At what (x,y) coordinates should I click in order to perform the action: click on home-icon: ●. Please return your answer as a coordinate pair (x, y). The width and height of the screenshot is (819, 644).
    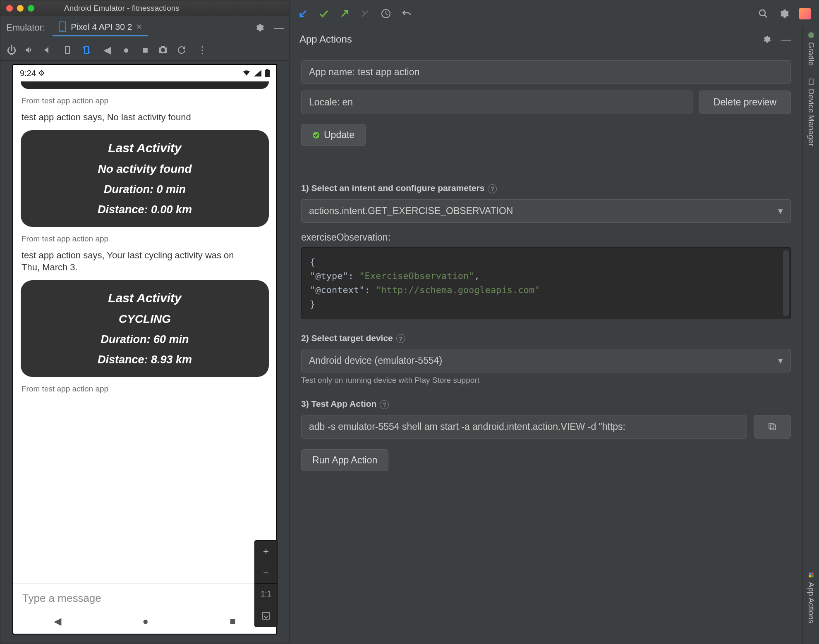
    Looking at the image, I should click on (126, 50).